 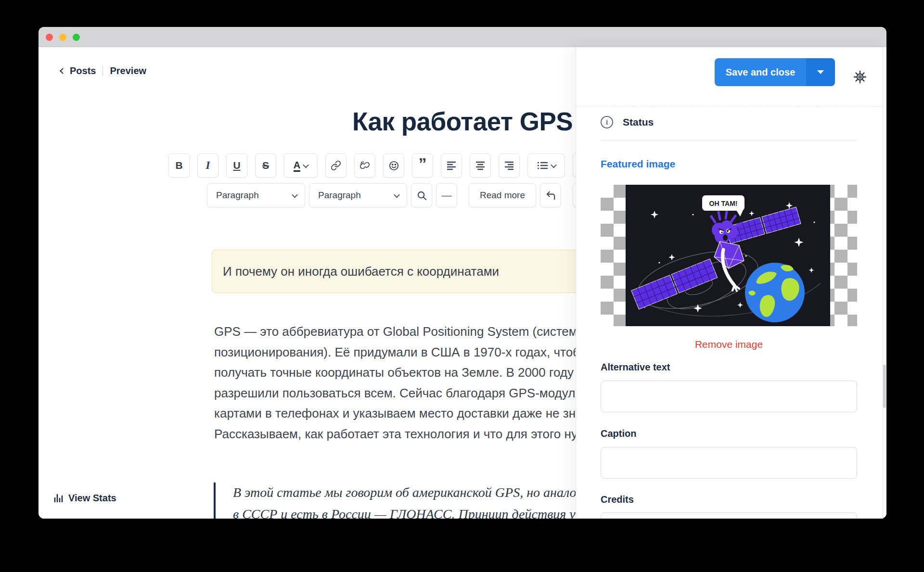 What do you see at coordinates (821, 72) in the screenshot?
I see `triangle-down-icon` at bounding box center [821, 72].